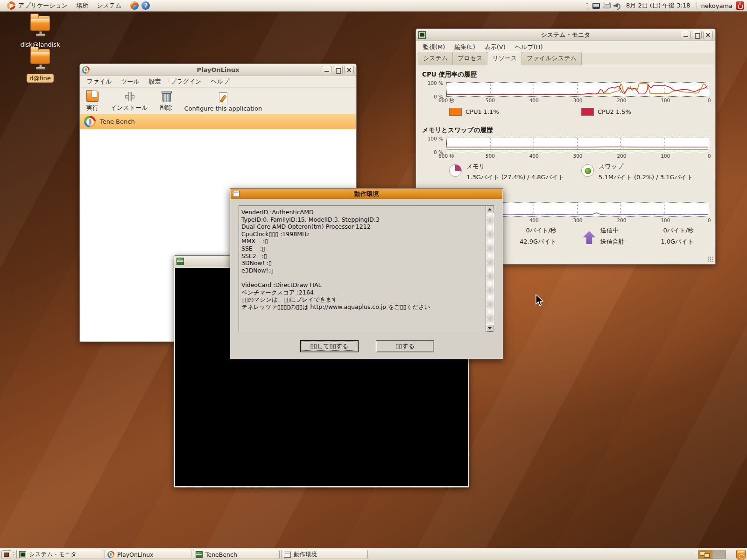  Describe the element at coordinates (53, 554) in the screenshot. I see `taskbar-button-label: システム・モニタ` at that location.